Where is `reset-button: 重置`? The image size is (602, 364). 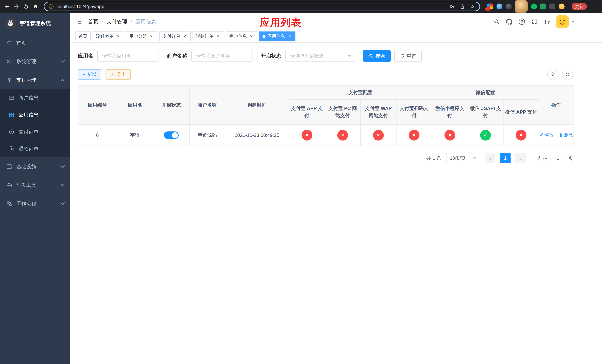 reset-button: 重置 is located at coordinates (408, 56).